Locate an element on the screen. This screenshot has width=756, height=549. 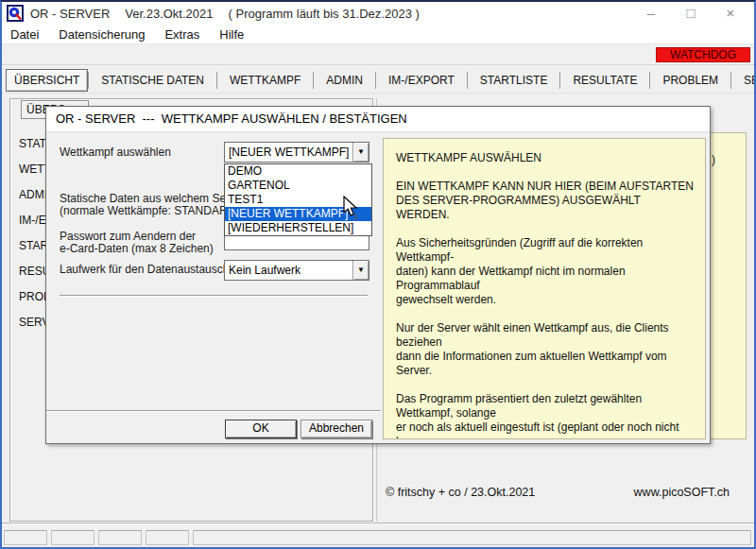
title-bar: OR - SERVER Ver.23.Okt.2021 ( Programm l… is located at coordinates (378, 13).